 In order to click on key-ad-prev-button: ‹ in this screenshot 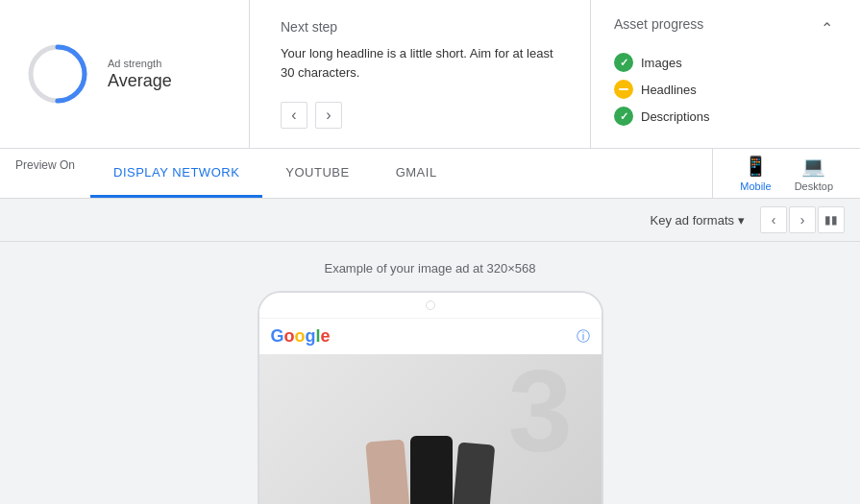, I will do `click(774, 220)`.